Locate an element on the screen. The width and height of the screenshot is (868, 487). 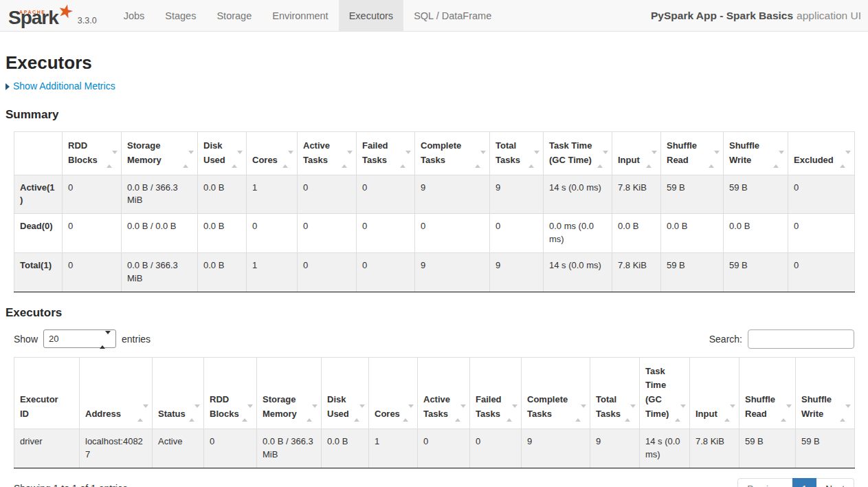
search-control: Search: is located at coordinates (782, 339).